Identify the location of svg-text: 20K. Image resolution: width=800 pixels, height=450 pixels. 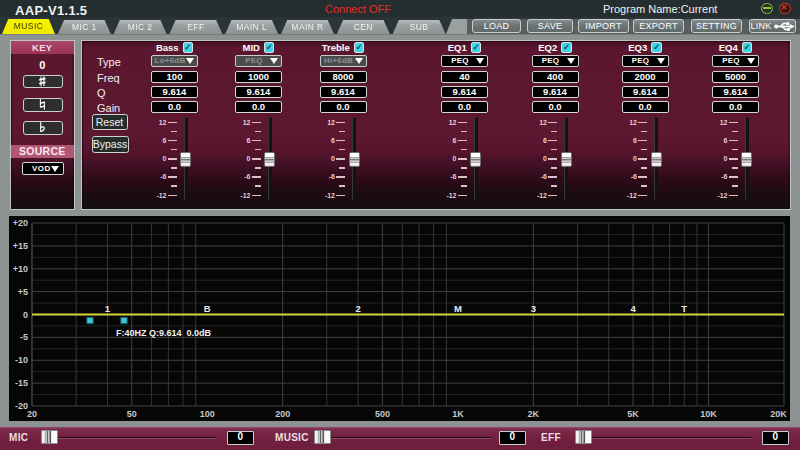
(778, 414).